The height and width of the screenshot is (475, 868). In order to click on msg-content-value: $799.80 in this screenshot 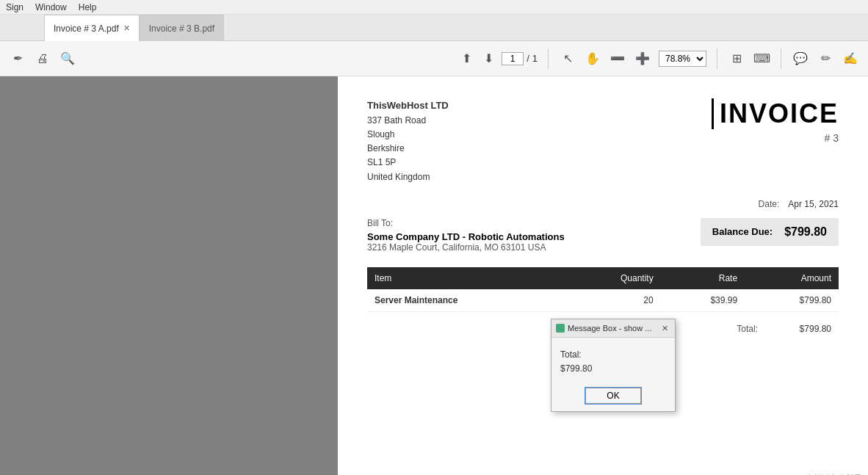, I will do `click(613, 369)`.